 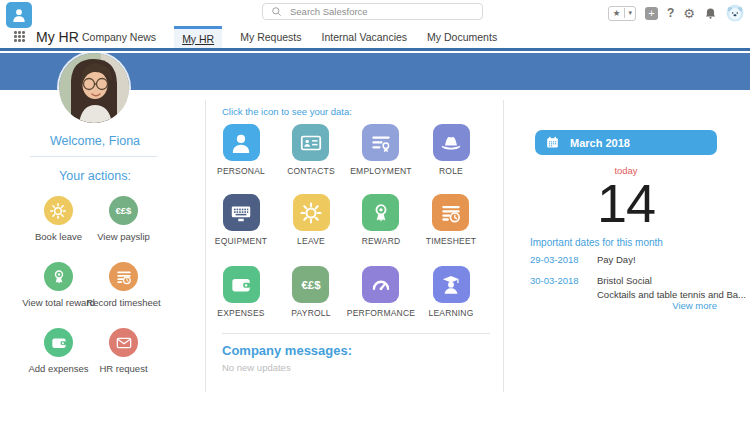 I want to click on tile-role: ROLE, so click(x=452, y=159).